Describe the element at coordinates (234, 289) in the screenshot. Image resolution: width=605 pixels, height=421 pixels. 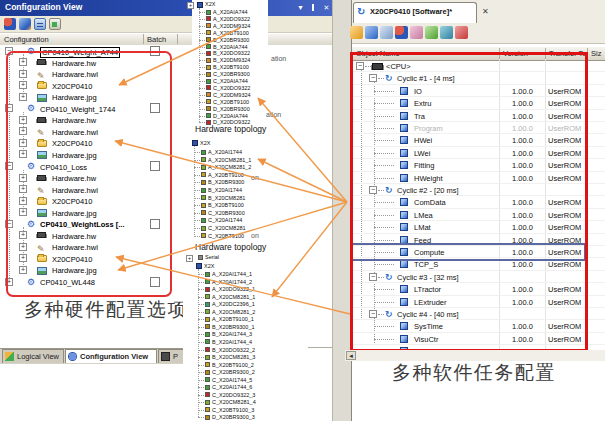
I see `module-label: A_X20DO9322_1` at that location.